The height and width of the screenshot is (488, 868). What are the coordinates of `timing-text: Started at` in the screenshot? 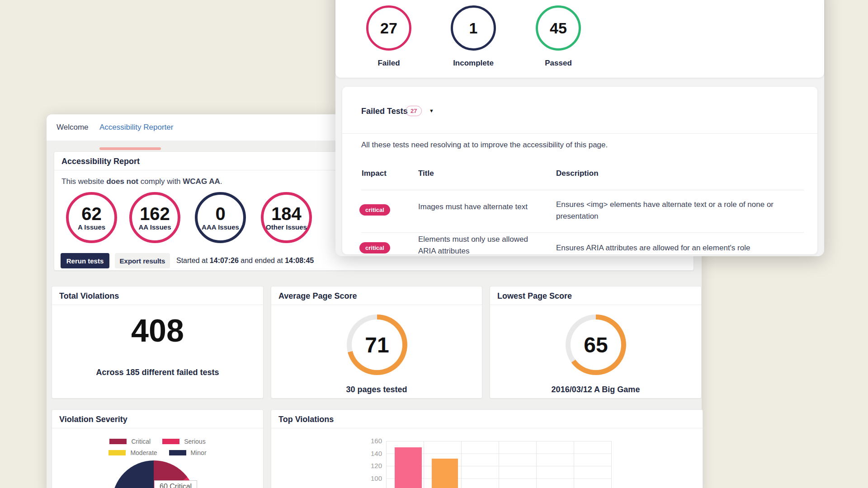 It's located at (193, 260).